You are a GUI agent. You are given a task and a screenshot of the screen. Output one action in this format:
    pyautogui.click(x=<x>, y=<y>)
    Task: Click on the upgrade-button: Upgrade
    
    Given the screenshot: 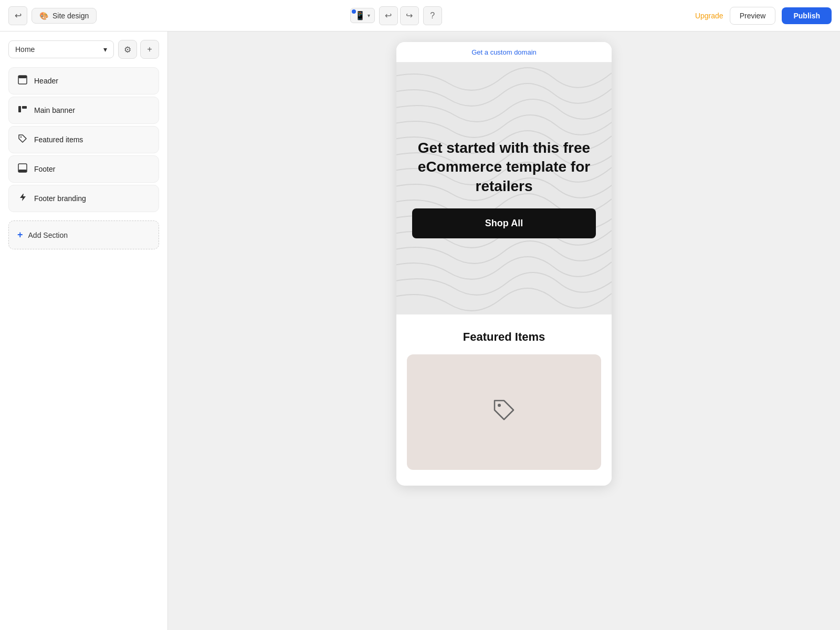 What is the action you would take?
    pyautogui.click(x=709, y=16)
    